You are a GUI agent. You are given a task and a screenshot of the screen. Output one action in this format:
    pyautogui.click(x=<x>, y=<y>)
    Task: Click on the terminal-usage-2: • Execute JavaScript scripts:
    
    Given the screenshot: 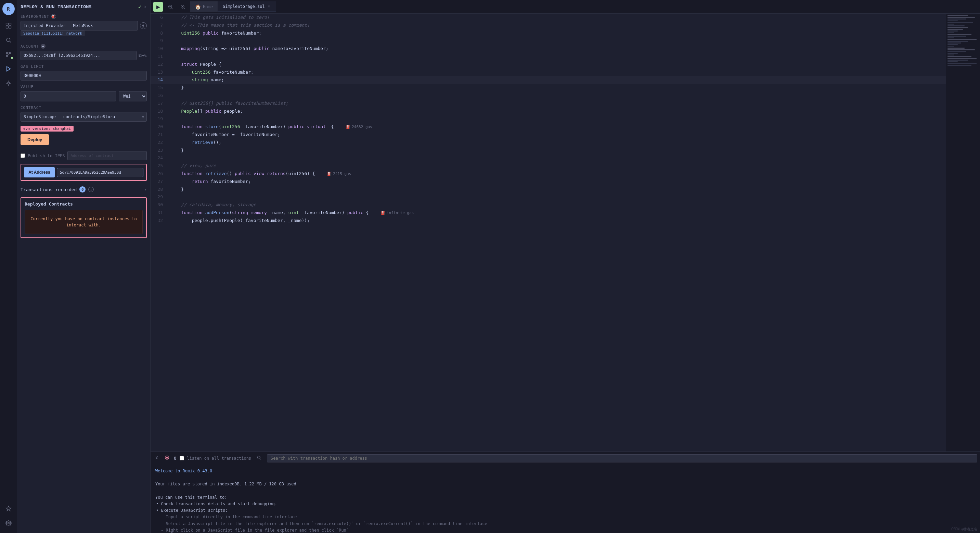 What is the action you would take?
    pyautogui.click(x=565, y=511)
    